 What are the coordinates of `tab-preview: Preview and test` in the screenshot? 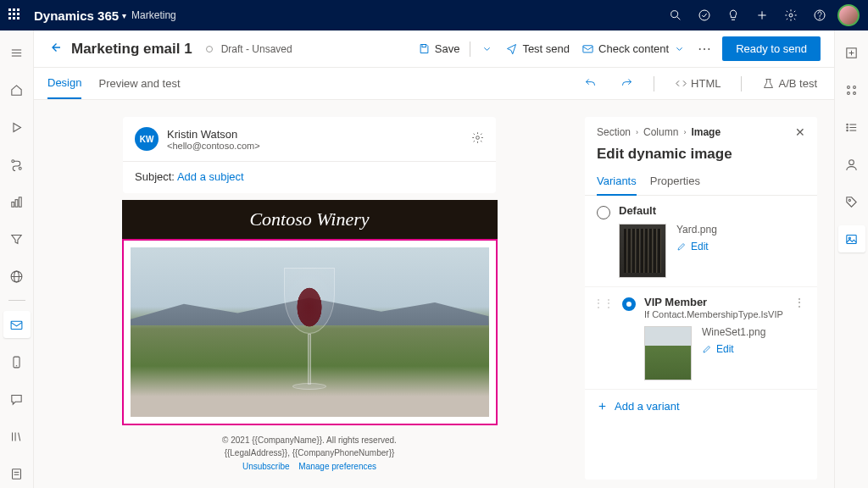 It's located at (139, 83).